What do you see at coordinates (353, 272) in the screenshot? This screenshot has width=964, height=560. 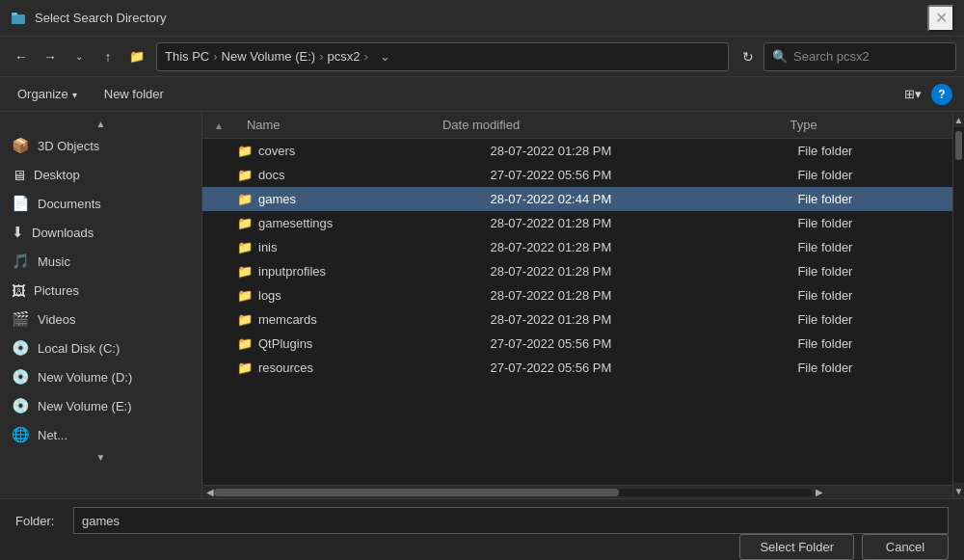 I see `row-name: 📁inputprofiles` at bounding box center [353, 272].